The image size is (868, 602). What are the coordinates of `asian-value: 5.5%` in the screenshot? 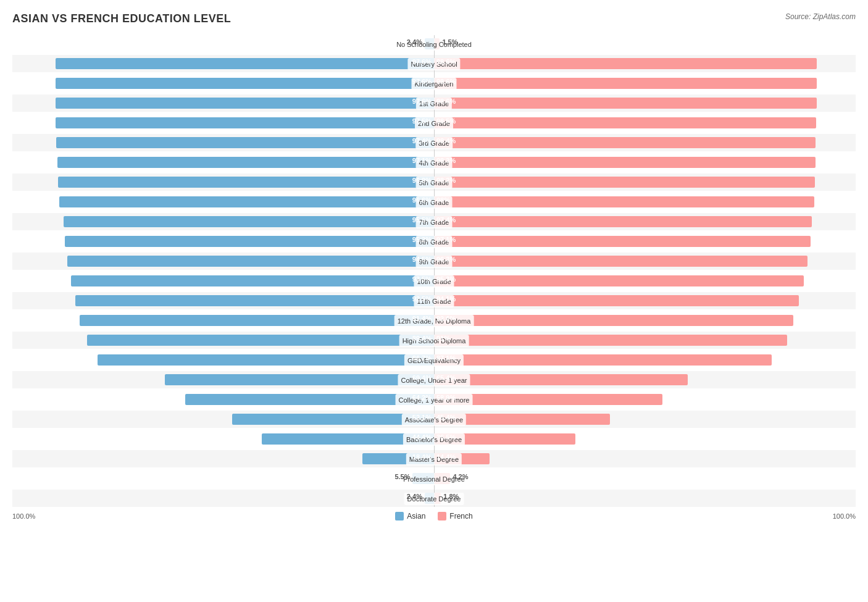 It's located at (403, 477).